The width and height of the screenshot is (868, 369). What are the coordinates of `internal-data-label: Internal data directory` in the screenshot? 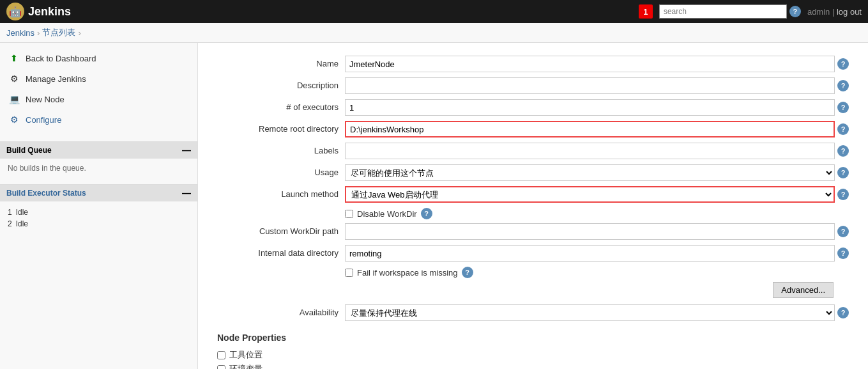 It's located at (281, 253).